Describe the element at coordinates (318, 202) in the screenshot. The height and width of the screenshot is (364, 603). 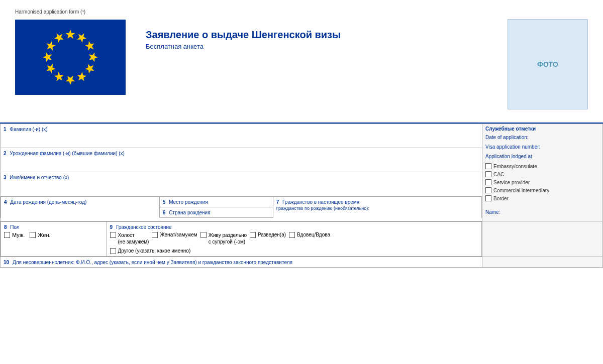
I see `field-7-label: 7 Гражданство в настоящее время` at that location.